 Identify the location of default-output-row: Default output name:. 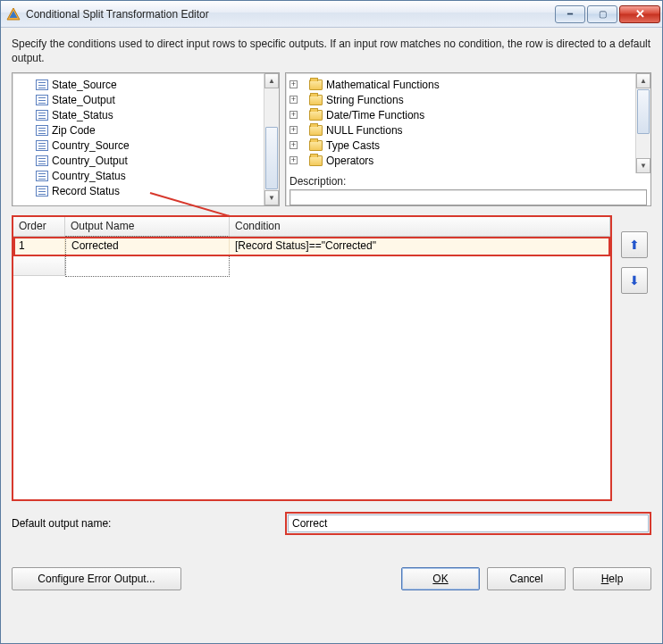
(332, 523).